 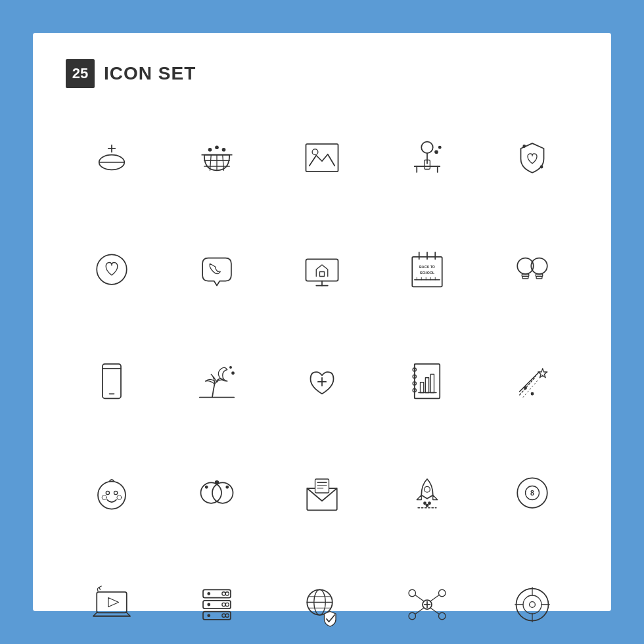 What do you see at coordinates (427, 493) in the screenshot?
I see `rocket-launch-icon` at bounding box center [427, 493].